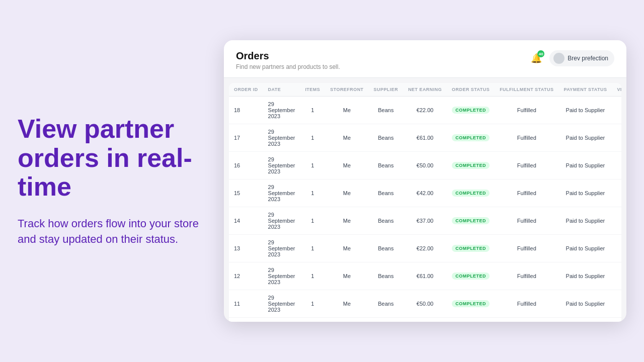 This screenshot has width=644, height=362. I want to click on hero-subtitle: Track how orders flow into your store an…, so click(110, 232).